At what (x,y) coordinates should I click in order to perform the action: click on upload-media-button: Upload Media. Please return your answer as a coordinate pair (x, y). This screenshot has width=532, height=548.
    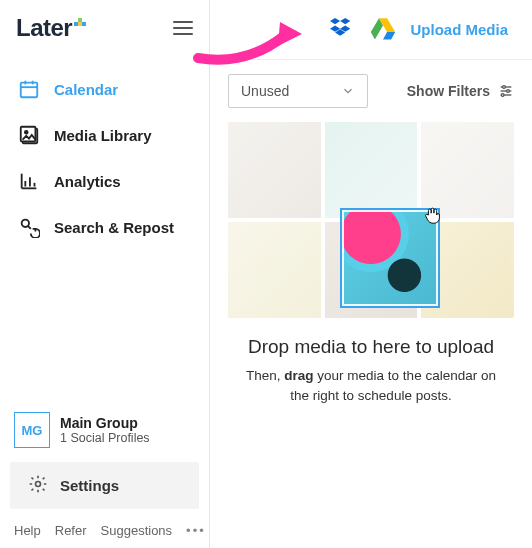
    Looking at the image, I should click on (459, 30).